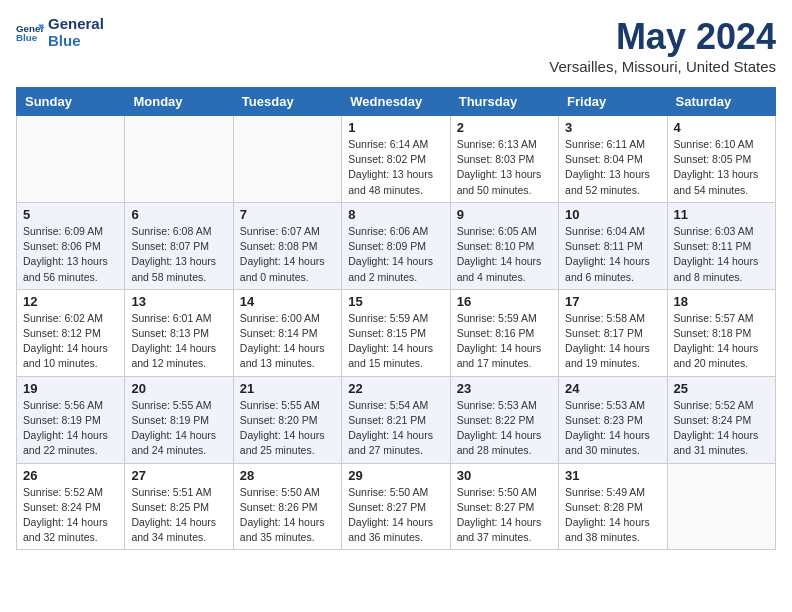 This screenshot has height=612, width=792. Describe the element at coordinates (662, 46) in the screenshot. I see `title-section: May 2024 Versailles, Missouri, United St…` at that location.